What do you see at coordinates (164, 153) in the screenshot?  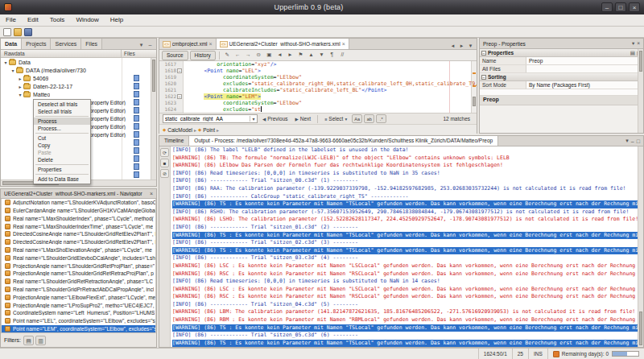 I see `rerun-icon: ⟳` at bounding box center [164, 153].